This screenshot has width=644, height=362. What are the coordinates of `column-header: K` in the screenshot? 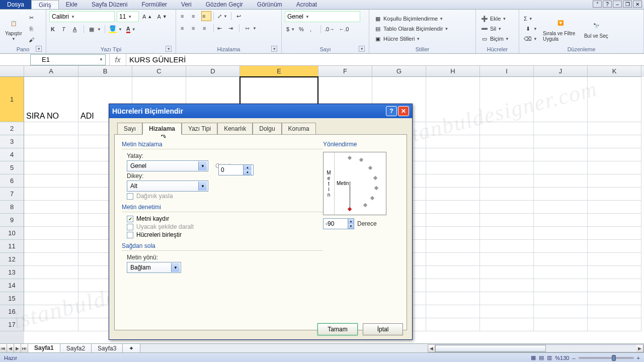 It's located at (615, 71).